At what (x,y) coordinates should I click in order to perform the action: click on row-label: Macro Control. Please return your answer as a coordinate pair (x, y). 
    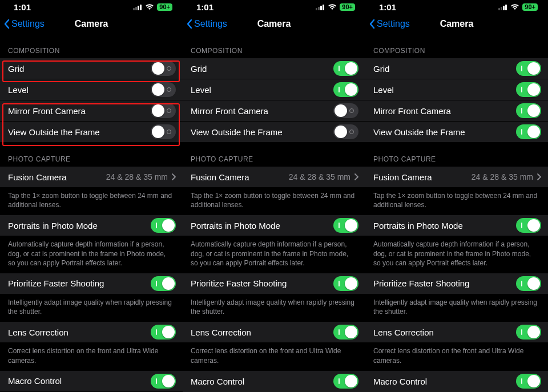
    Looking at the image, I should click on (262, 381).